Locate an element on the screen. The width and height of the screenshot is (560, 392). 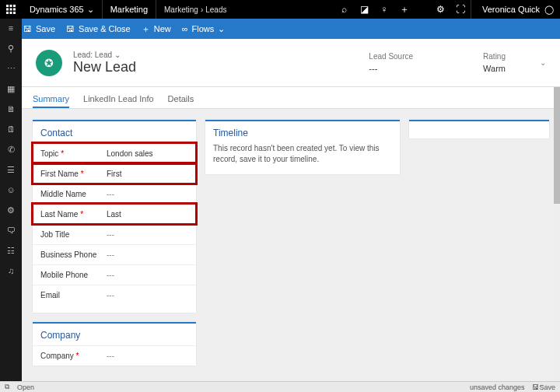
status-bar: ⧉ Open unsaved changes 🖫 Save is located at coordinates (280, 387).